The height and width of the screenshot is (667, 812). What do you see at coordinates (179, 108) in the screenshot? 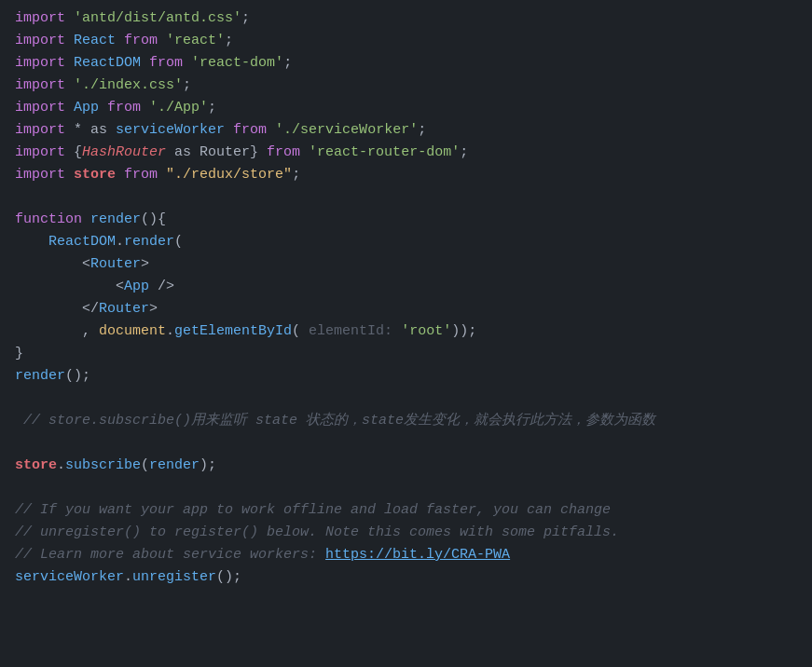
I see `token: './App'` at bounding box center [179, 108].